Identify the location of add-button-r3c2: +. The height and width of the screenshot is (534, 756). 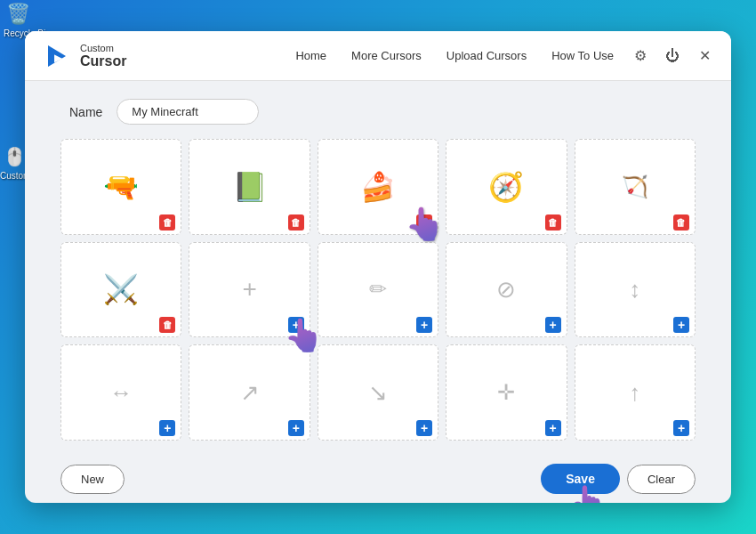
(296, 428).